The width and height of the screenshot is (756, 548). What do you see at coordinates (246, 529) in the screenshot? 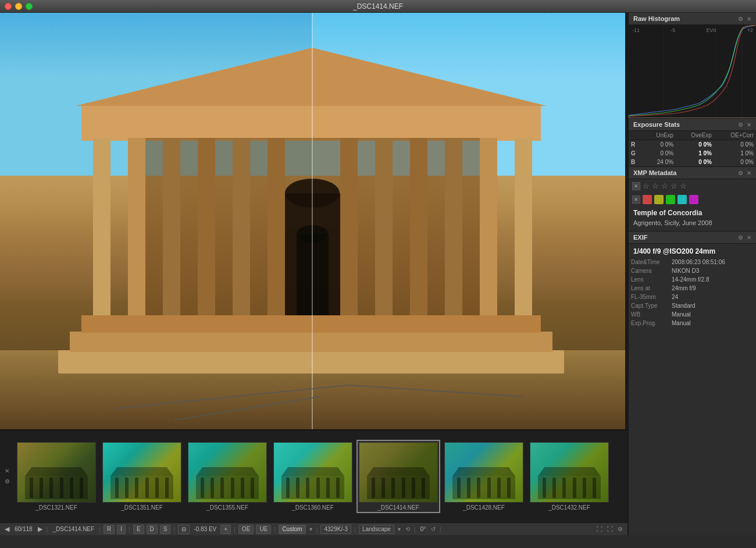
I see `btn-oe: OE` at bounding box center [246, 529].